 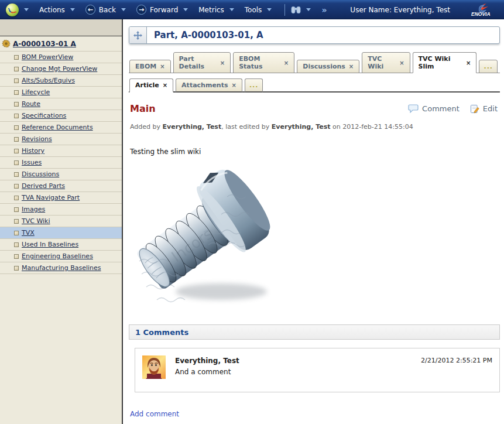 I want to click on sidebar-item-alts-subs-equivs: Alts/Subs/Equivs, so click(x=61, y=81).